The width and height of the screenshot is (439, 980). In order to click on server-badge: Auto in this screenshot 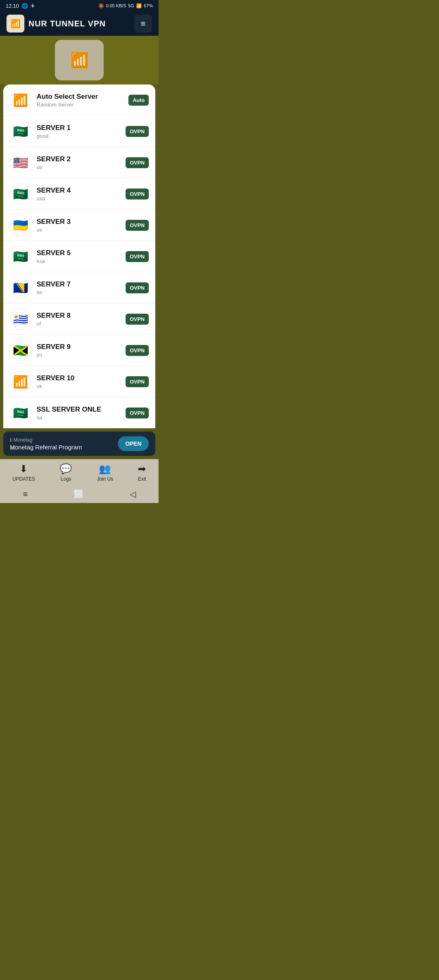, I will do `click(139, 100)`.